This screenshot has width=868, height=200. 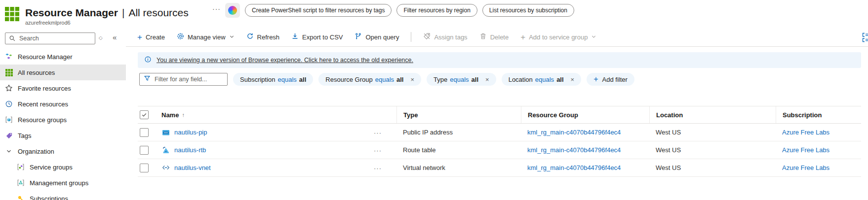 I want to click on filter-pill-resource-group: Resource Group equals all ×, so click(x=370, y=79).